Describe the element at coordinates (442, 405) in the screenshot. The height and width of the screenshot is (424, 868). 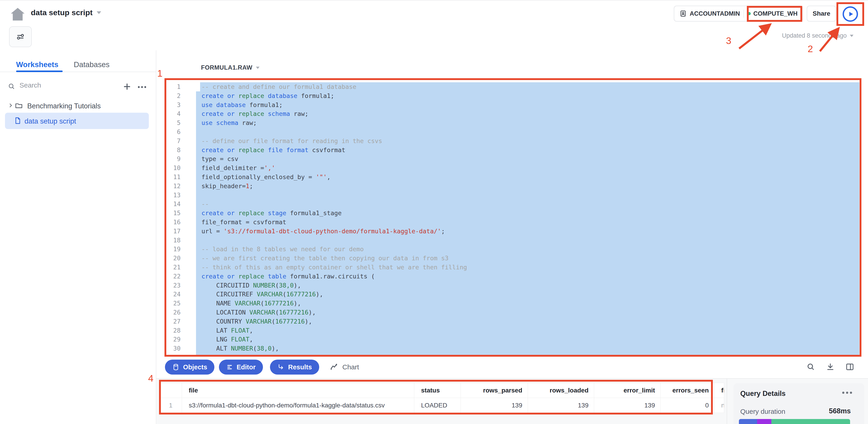
I see `table-row: 1s3://formula1-dbt-cloud-python-demo/for…` at that location.